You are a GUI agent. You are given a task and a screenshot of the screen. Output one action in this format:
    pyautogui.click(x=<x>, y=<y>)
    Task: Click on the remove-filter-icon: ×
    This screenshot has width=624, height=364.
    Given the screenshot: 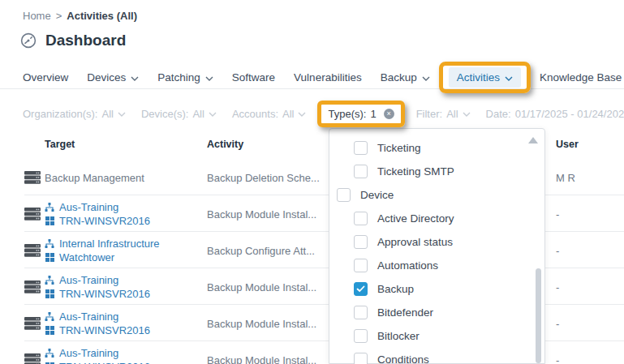 What is the action you would take?
    pyautogui.click(x=389, y=113)
    